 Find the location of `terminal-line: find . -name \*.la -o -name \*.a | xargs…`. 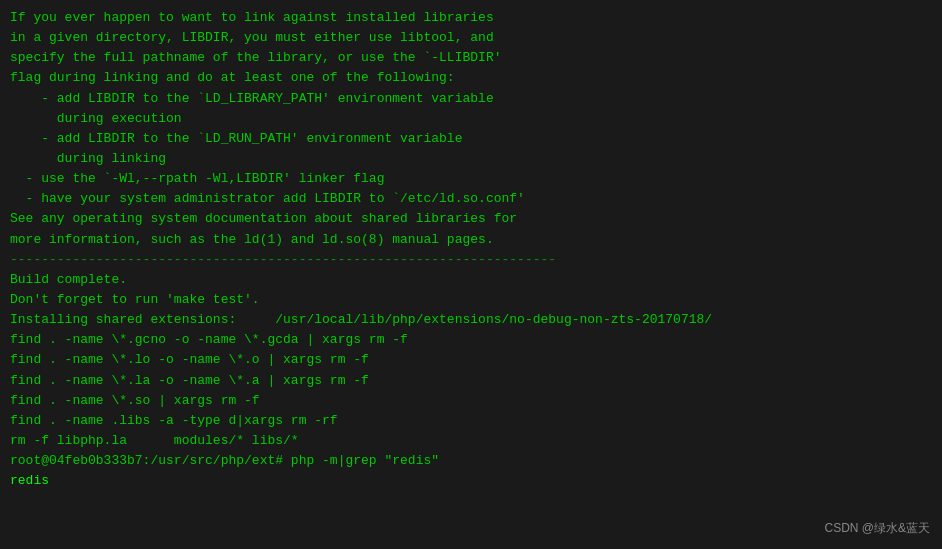

terminal-line: find . -name \*.la -o -name \*.a | xargs… is located at coordinates (471, 381).